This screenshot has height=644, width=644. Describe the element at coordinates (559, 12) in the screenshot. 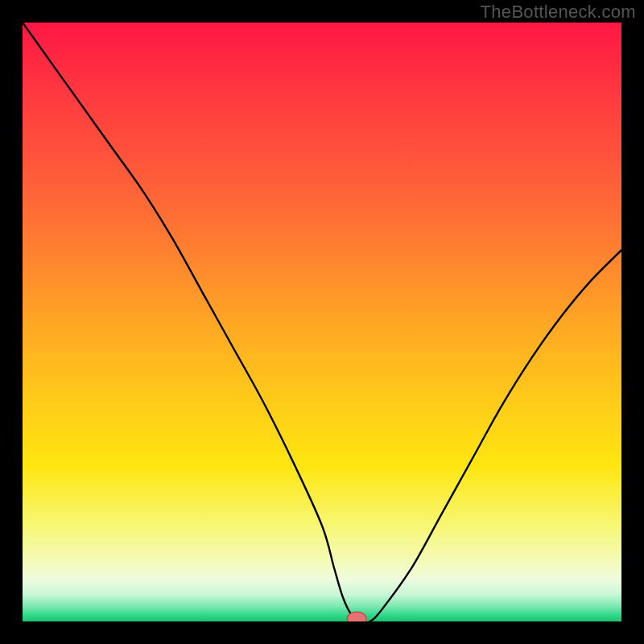

I see `watermark-text: TheBottleneck.com` at that location.